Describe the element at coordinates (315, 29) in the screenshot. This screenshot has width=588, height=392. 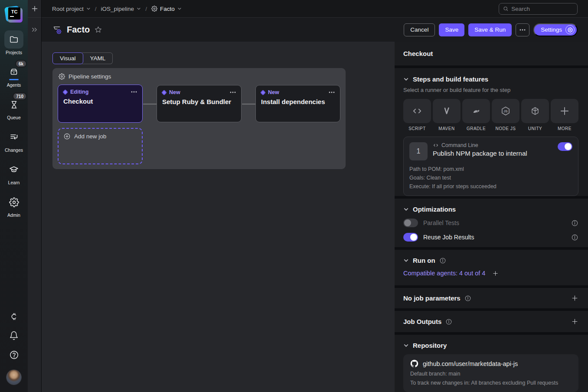
I see `pipeline-header: Facto Cancel Save Save & Run Settings` at that location.